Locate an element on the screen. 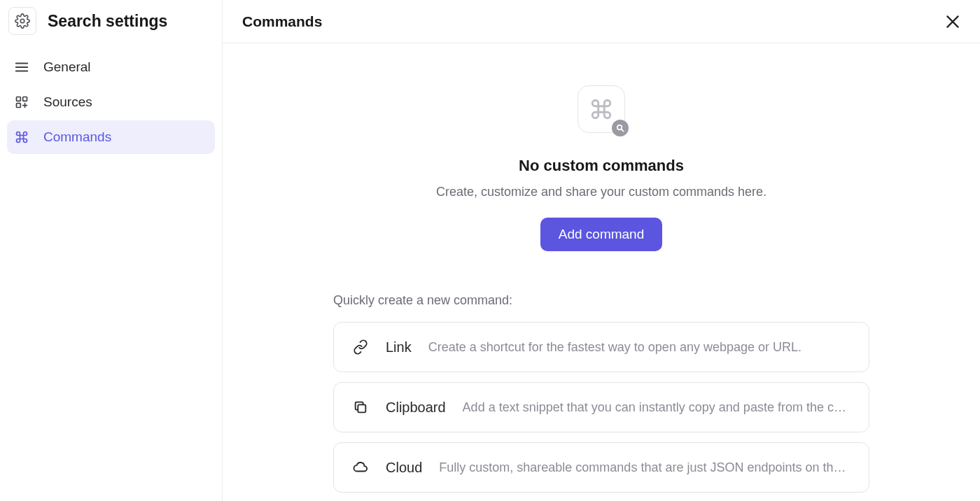  sidebar-item-commands: Commands is located at coordinates (111, 137).